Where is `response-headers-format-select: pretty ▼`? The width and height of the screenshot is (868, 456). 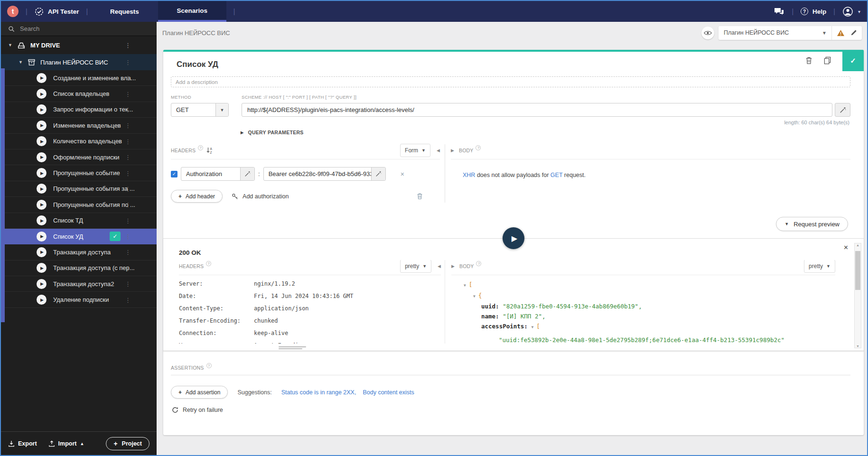
response-headers-format-select: pretty ▼ is located at coordinates (416, 267).